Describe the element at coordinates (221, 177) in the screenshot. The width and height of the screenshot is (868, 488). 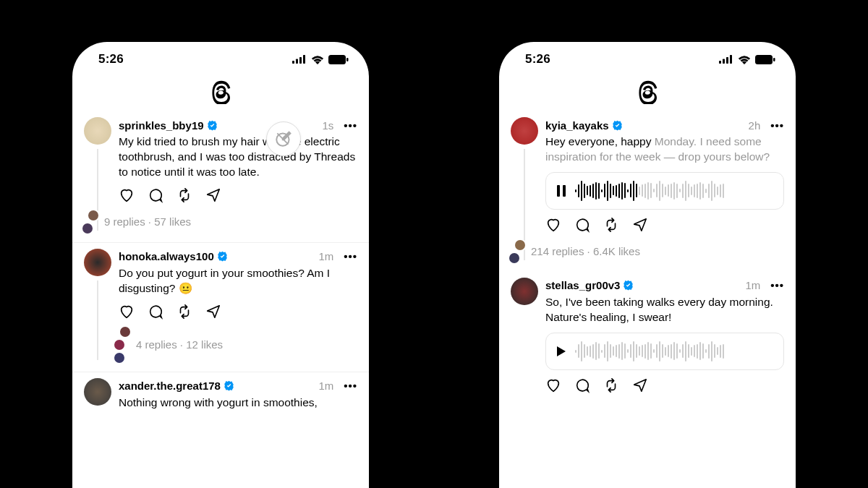
I see `post: sprinkles_bby19 1s ••• My kid tried to b…` at that location.